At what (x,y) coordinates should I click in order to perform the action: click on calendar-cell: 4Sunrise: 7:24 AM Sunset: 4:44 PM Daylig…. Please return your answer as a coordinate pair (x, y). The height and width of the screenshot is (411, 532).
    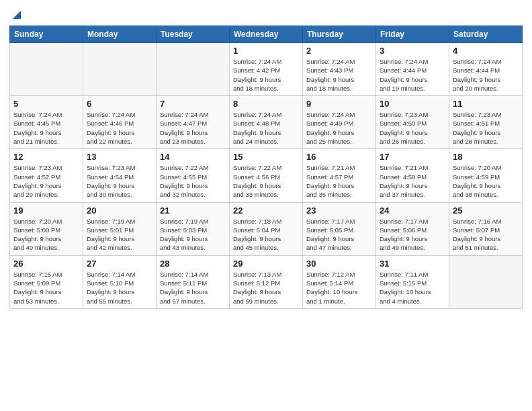
    Looking at the image, I should click on (486, 70).